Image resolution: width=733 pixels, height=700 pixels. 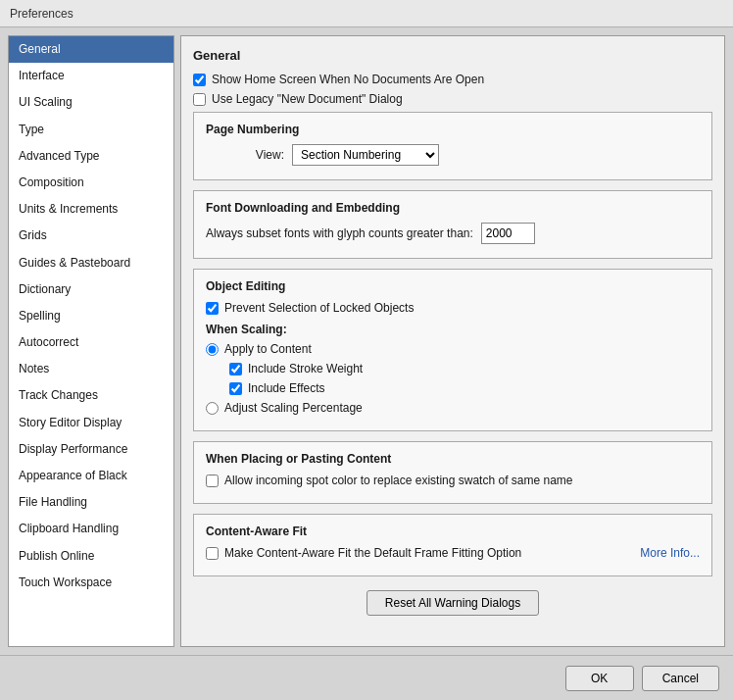 What do you see at coordinates (348, 79) in the screenshot?
I see `show-home-screen-label: Show Home Screen When No Documents Are O…` at bounding box center [348, 79].